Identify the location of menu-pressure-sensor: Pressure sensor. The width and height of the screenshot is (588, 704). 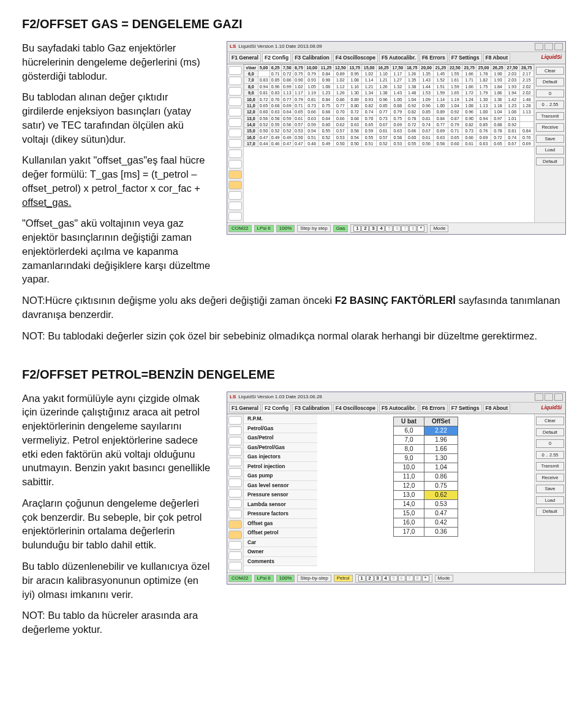
(281, 495).